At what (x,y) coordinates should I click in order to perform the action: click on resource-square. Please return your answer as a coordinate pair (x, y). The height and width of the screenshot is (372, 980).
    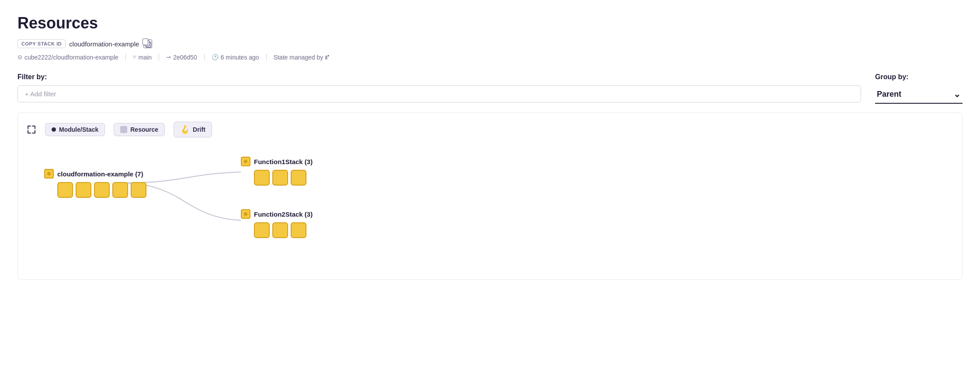
    Looking at the image, I should click on (124, 130).